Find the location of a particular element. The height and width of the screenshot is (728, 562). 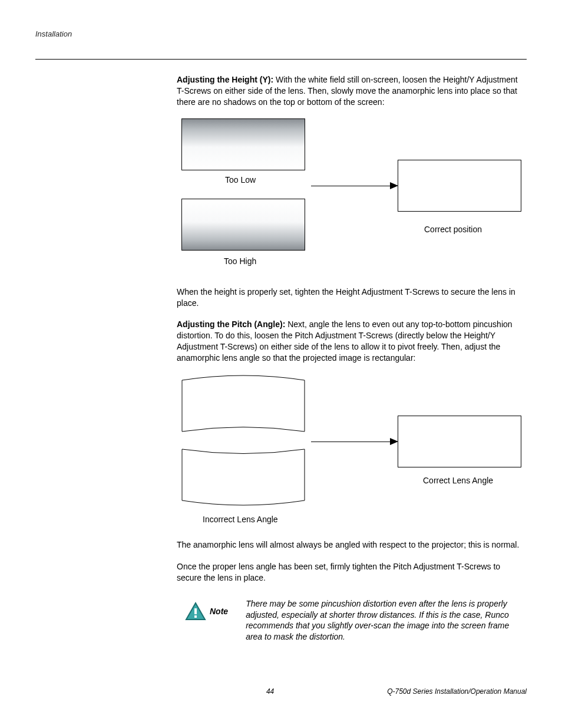

pitch-closing-1: The anamorphic lens will almost always b… is located at coordinates (349, 545).